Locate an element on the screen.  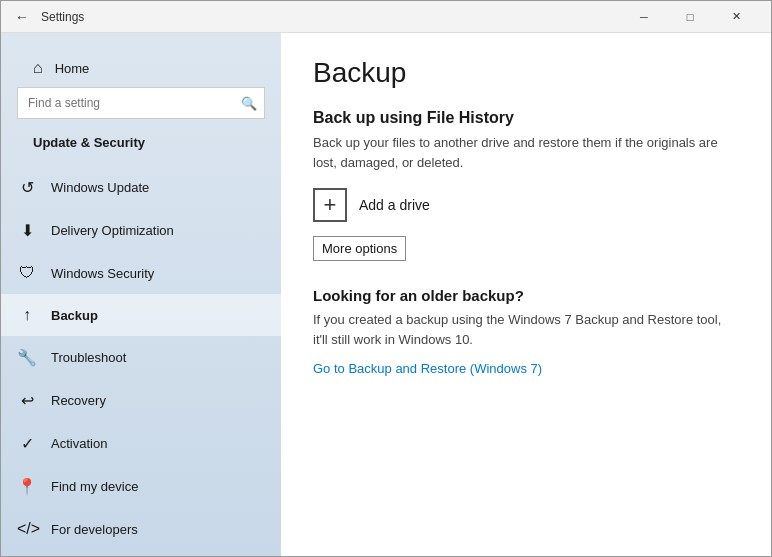
window-title: Settings is located at coordinates (331, 17).